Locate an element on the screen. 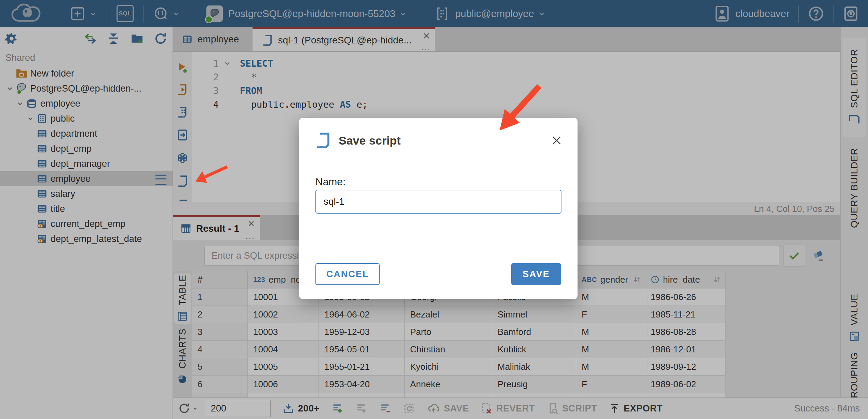 This screenshot has height=419, width=868. dialog-header: Save script is located at coordinates (438, 134).